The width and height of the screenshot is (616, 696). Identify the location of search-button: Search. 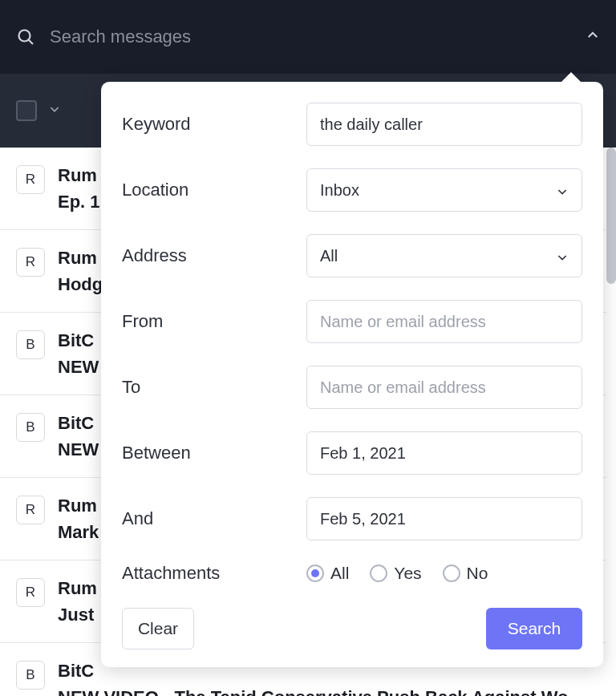
(534, 629).